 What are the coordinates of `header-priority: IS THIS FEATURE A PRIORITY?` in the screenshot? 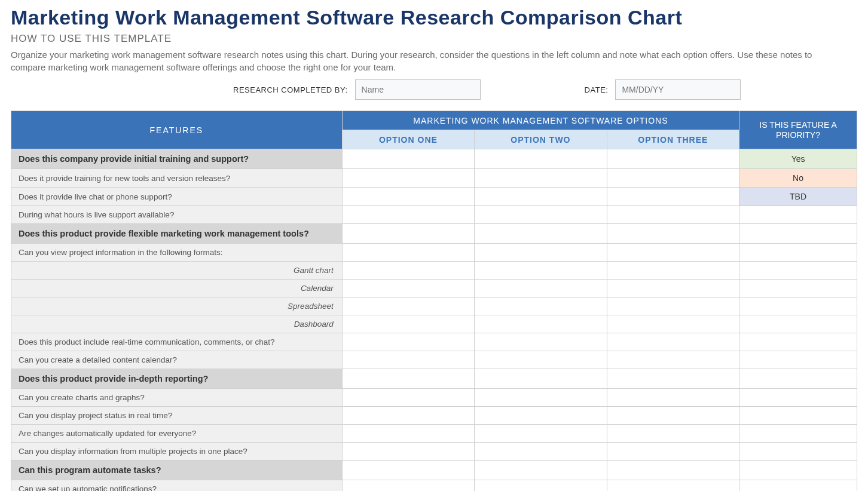 It's located at (799, 130).